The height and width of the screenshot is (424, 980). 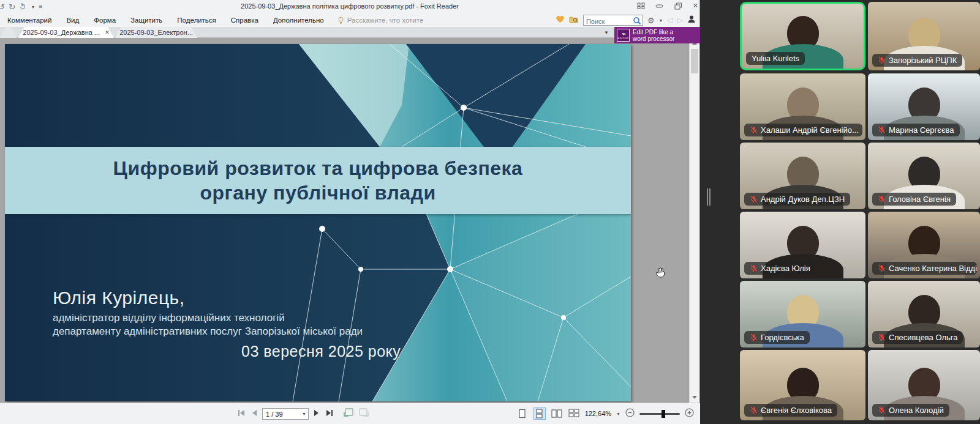 I want to click on participant-name: Гордієвська, so click(x=783, y=338).